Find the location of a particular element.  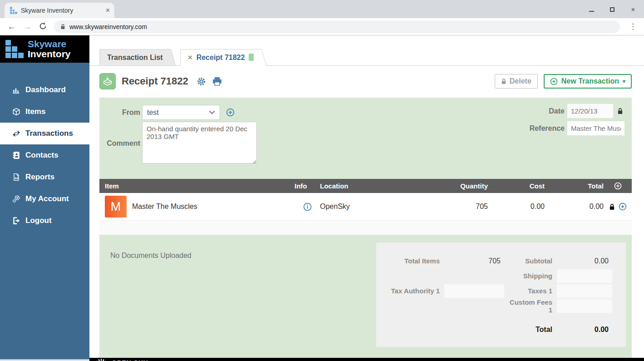

open-sky-logo: OPEN SKY SOFTWARE is located at coordinates (121, 360).